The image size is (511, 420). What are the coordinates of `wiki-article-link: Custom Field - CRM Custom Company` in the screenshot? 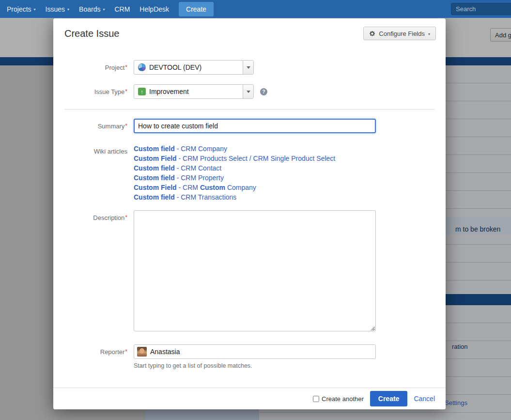 It's located at (234, 187).